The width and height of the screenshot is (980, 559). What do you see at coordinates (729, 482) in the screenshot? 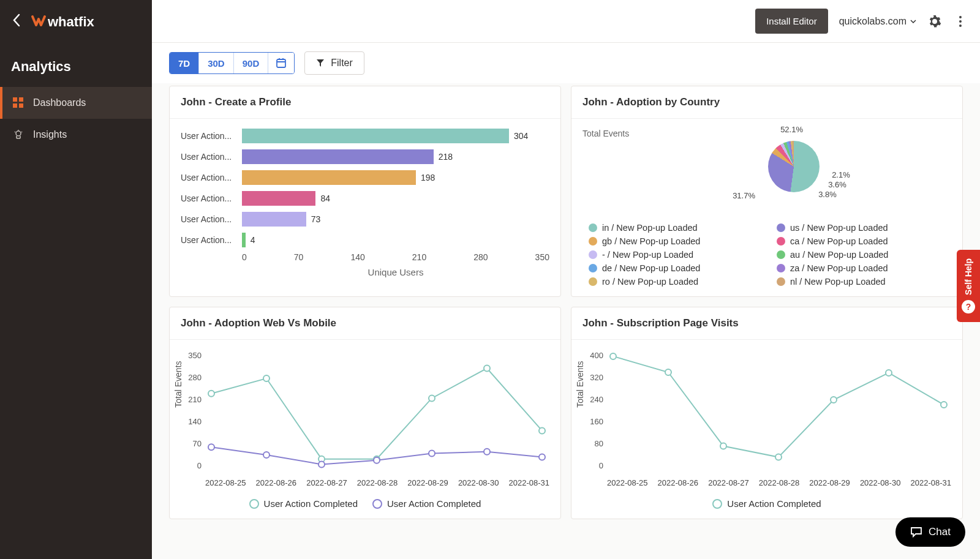
I see `tick: 2022-08-27` at bounding box center [729, 482].